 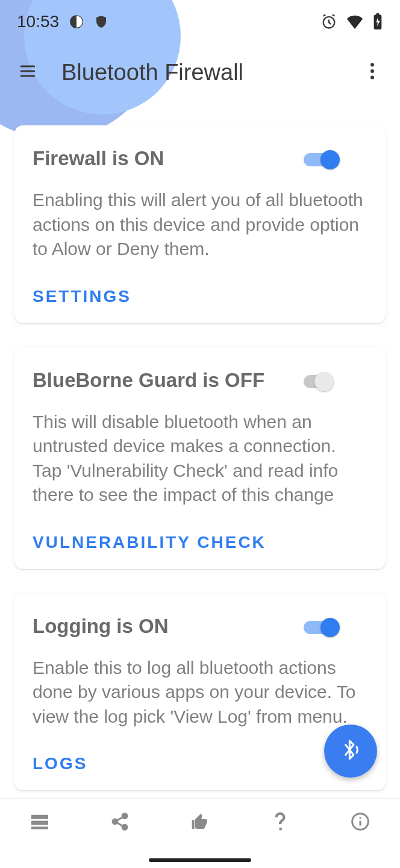 What do you see at coordinates (200, 297) in the screenshot?
I see `settings-button: SETTINGS` at bounding box center [200, 297].